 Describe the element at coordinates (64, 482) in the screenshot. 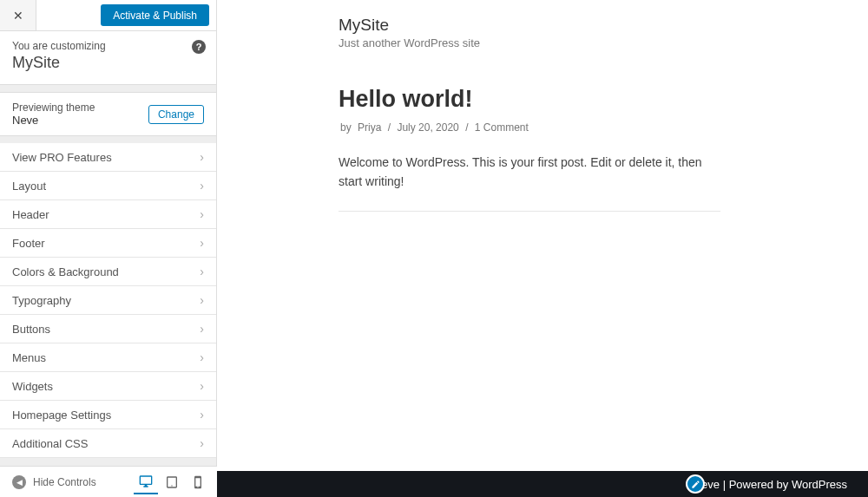

I see `hide-controls-label: Hide Controls` at that location.